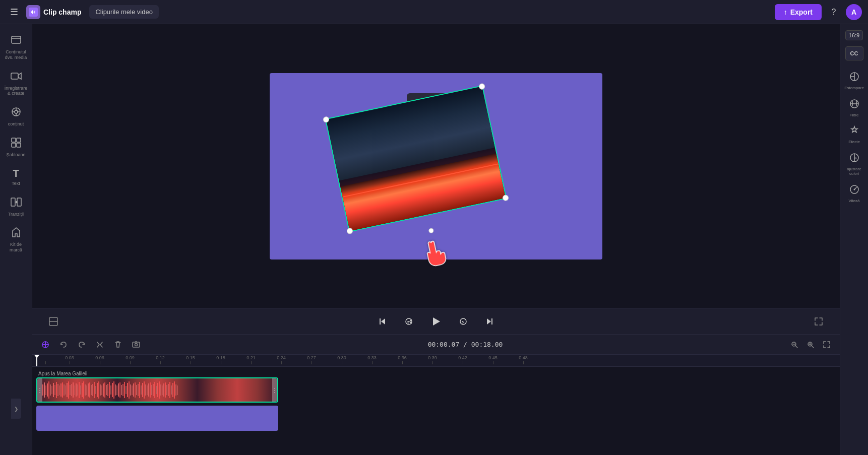 The width and height of the screenshot is (868, 455). I want to click on sidebar-item-brand: Kit de marcă, so click(16, 240).